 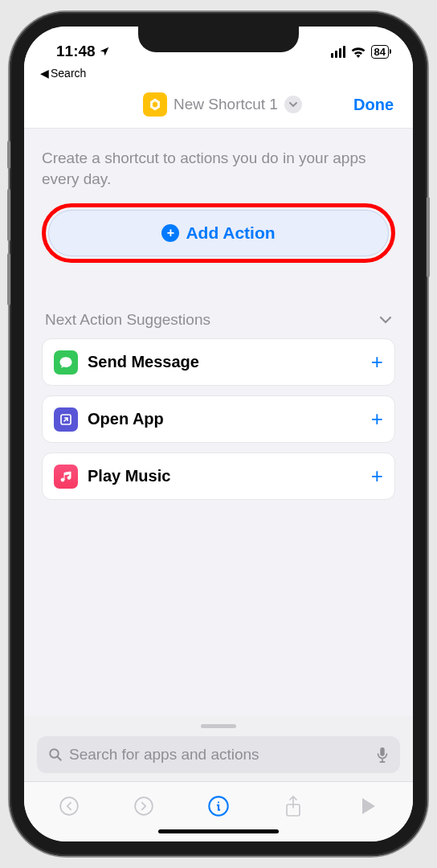 I want to click on undo-button, so click(x=69, y=806).